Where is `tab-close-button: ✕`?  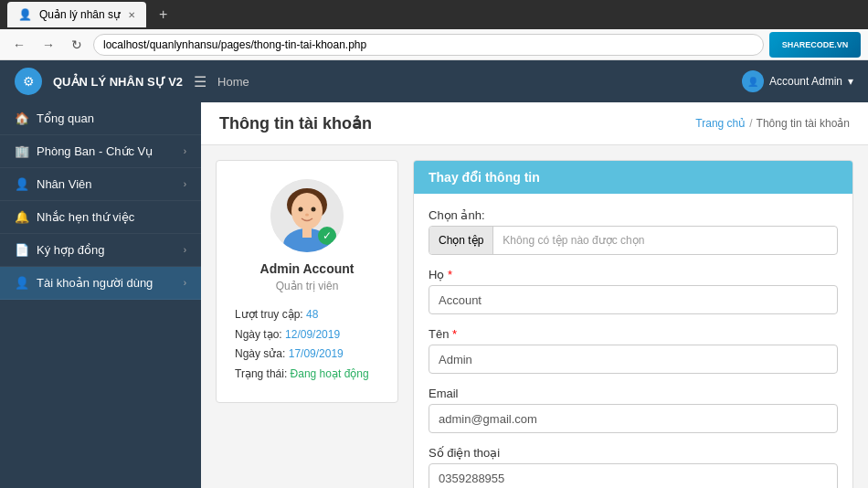 tab-close-button: ✕ is located at coordinates (132, 15).